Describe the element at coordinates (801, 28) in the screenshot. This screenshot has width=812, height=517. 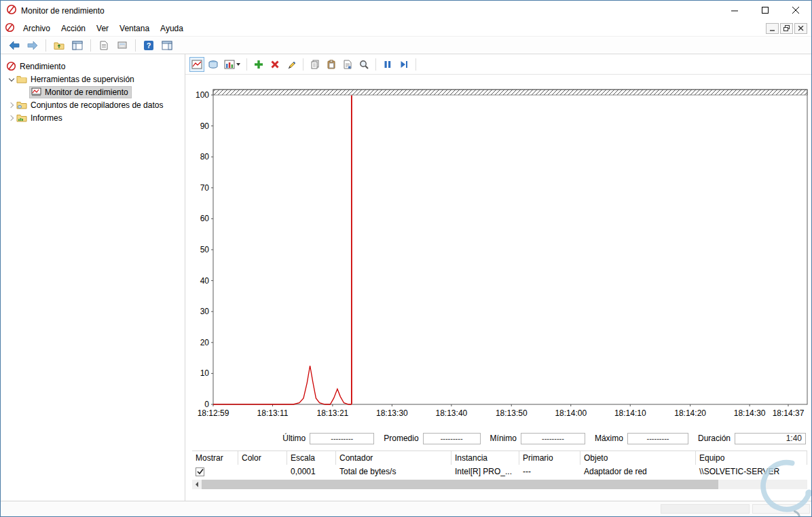
I see `mdi-close-button` at that location.